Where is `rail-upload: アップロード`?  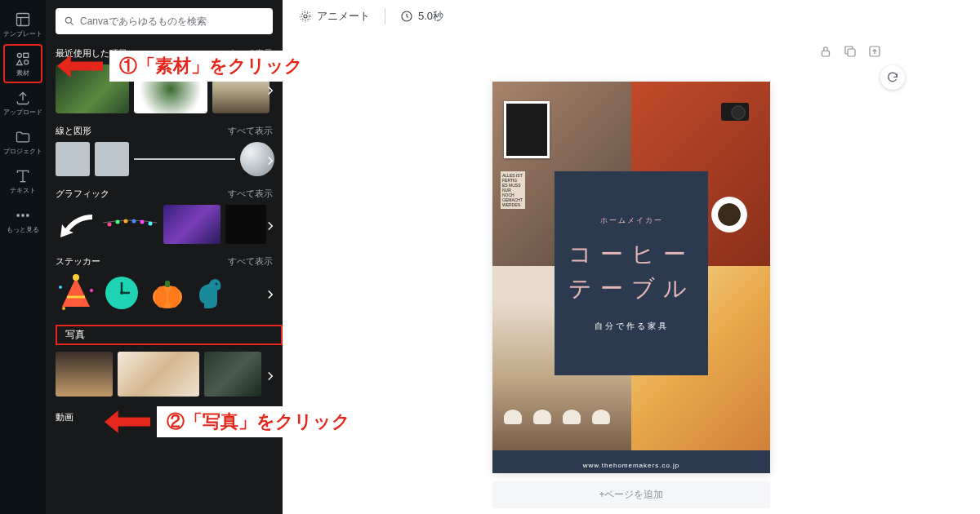
rail-upload: アップロード is located at coordinates (23, 103).